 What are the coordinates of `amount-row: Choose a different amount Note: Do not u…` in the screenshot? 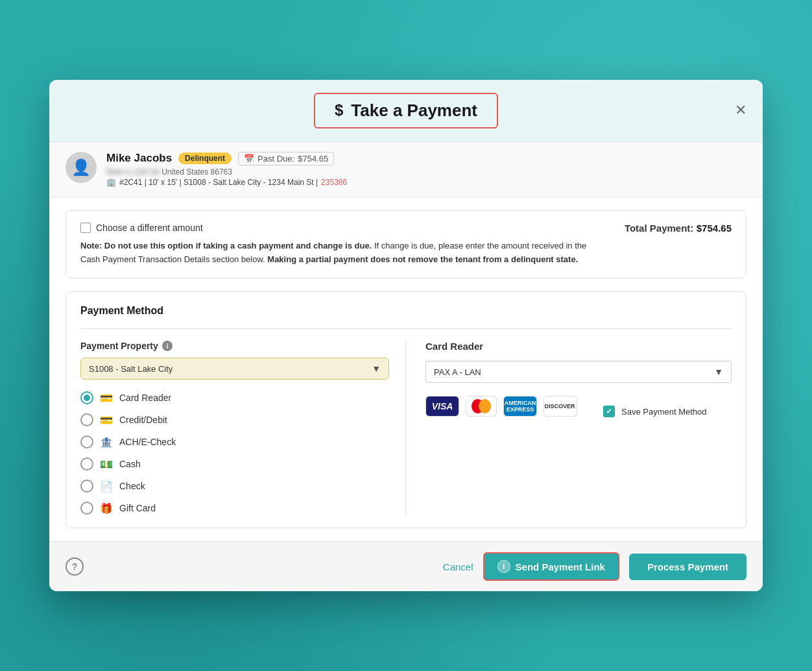 It's located at (406, 245).